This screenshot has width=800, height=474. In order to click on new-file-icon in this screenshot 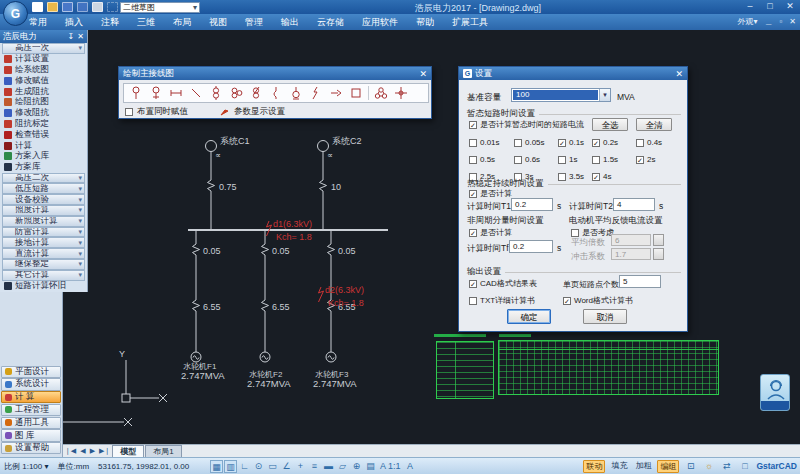, I will do `click(38, 7)`.